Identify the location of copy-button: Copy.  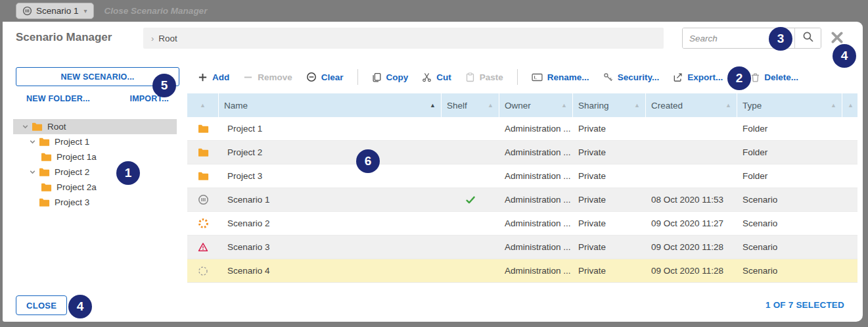
(390, 78).